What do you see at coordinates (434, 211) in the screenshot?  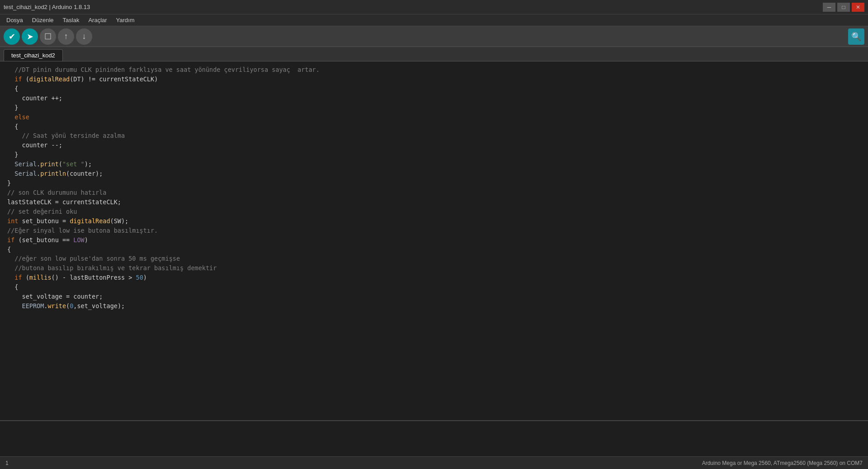 I see `code-line-21: // set değerini oku` at bounding box center [434, 211].